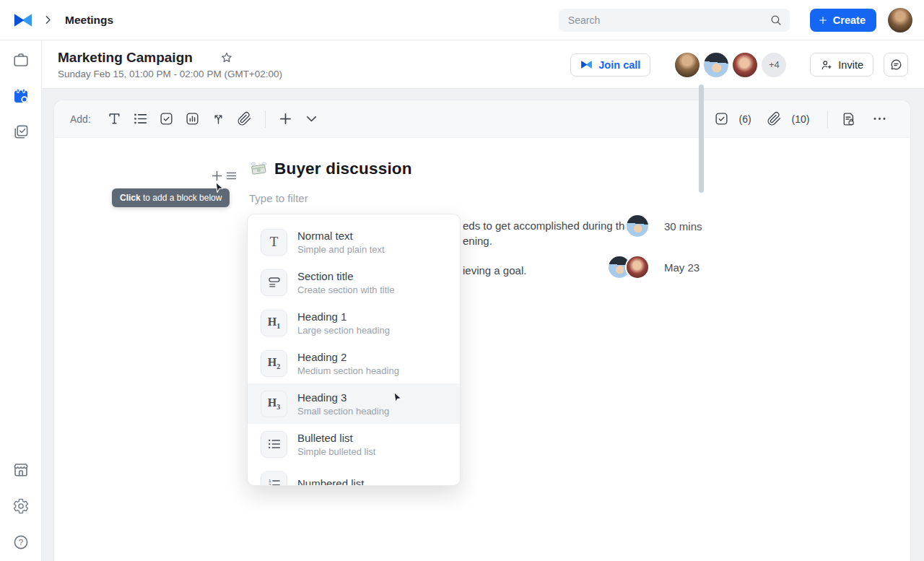 The height and width of the screenshot is (561, 924). What do you see at coordinates (331, 169) in the screenshot?
I see `note-heading: Buyer discussion` at bounding box center [331, 169].